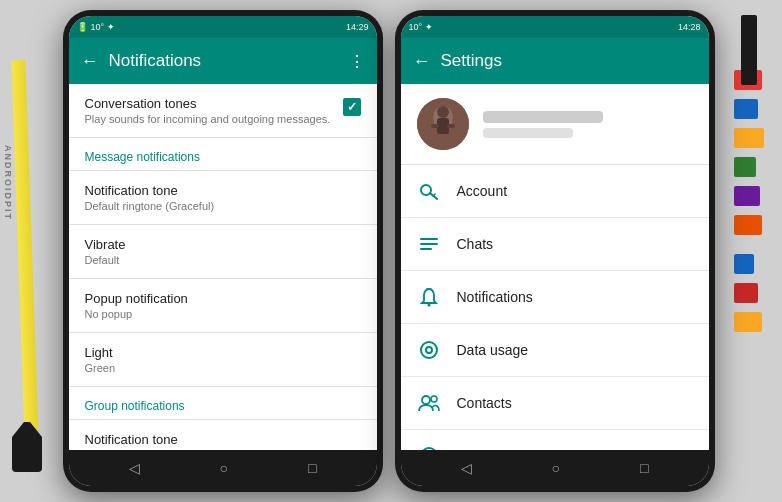 Image resolution: width=782 pixels, height=502 pixels. Describe the element at coordinates (27, 447) in the screenshot. I see `binder-clip-left` at that location.